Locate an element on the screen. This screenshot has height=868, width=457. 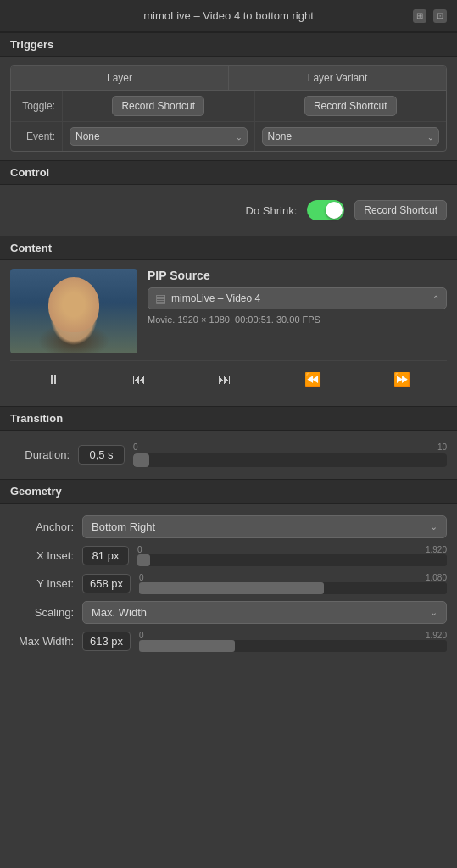
scaling-label: Scaling: is located at coordinates (42, 612).